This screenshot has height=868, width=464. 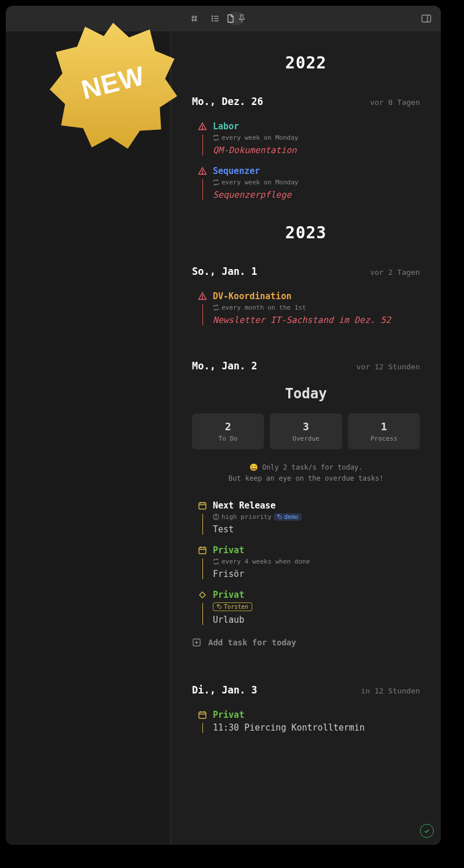 What do you see at coordinates (215, 19) in the screenshot?
I see `list-icon` at bounding box center [215, 19].